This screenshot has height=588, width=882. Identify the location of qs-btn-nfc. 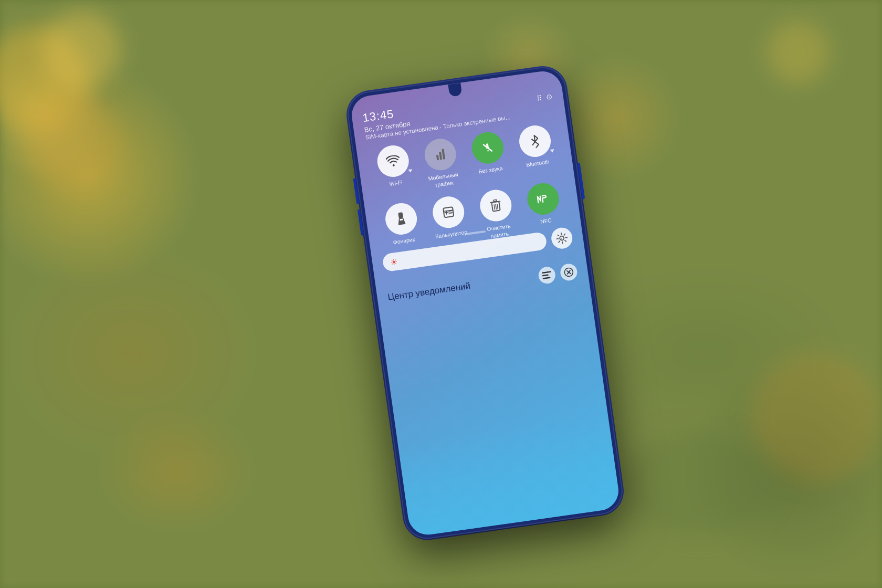
(543, 199).